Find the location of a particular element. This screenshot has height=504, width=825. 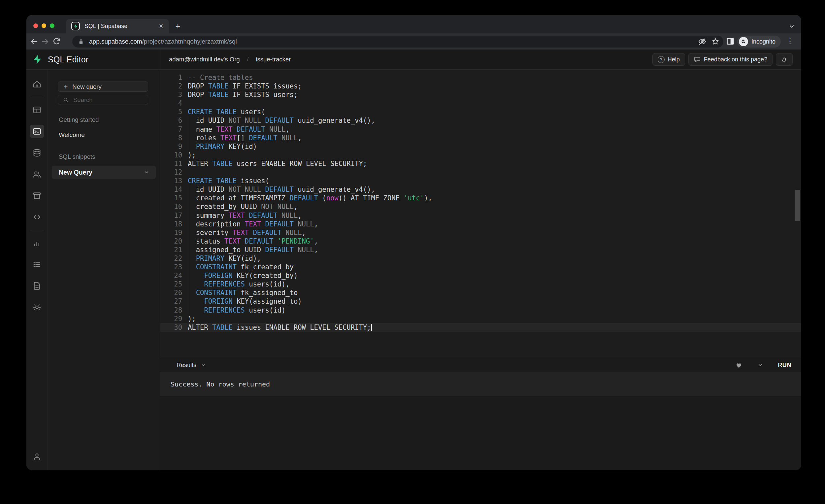

zoom-window-button is located at coordinates (52, 26).